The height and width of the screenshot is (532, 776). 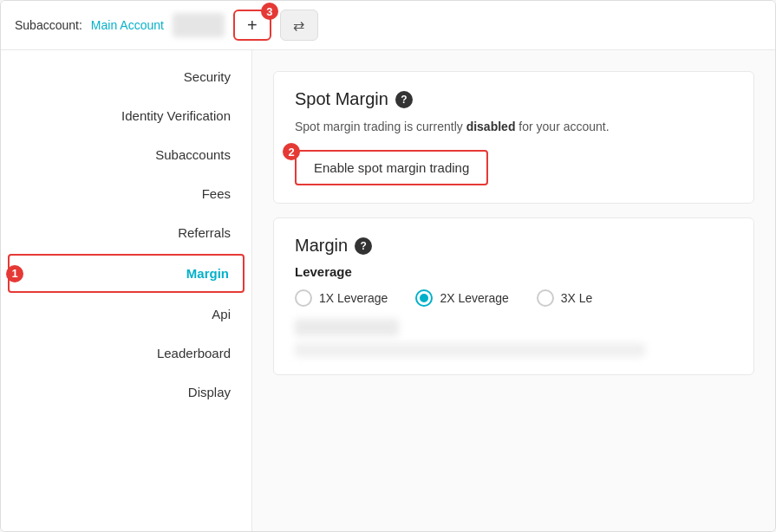 What do you see at coordinates (461, 298) in the screenshot?
I see `leverage-option-2x: 2X Leverage` at bounding box center [461, 298].